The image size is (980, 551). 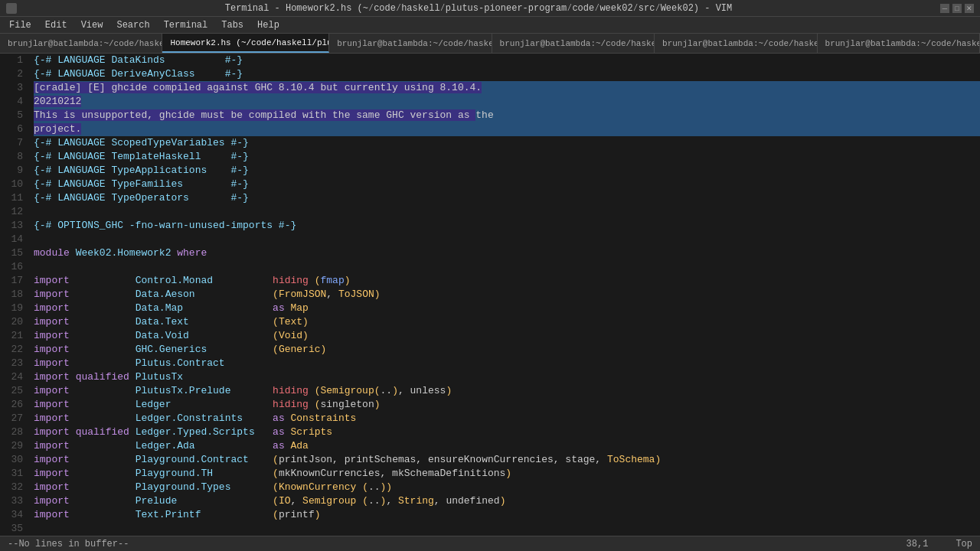 What do you see at coordinates (507, 157) in the screenshot?
I see `code-line-8: {-# LANGUAGE TemplateHaskell #-}` at bounding box center [507, 157].